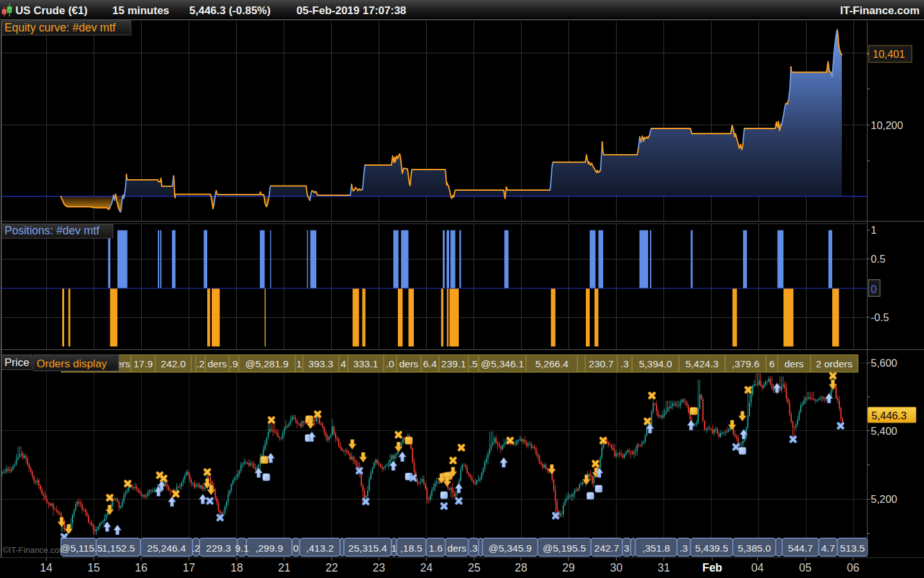 The height and width of the screenshot is (578, 924). What do you see at coordinates (411, 548) in the screenshot?
I see `svg-text: ,18.5` at bounding box center [411, 548].